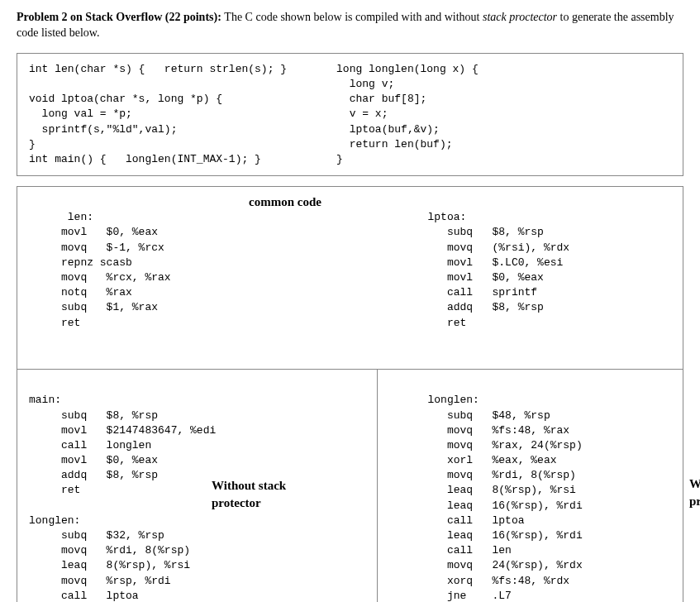 The image size is (700, 602). I want to click on problem-header: Problem 2 on Stack Overflow (22 points):…, so click(350, 26).